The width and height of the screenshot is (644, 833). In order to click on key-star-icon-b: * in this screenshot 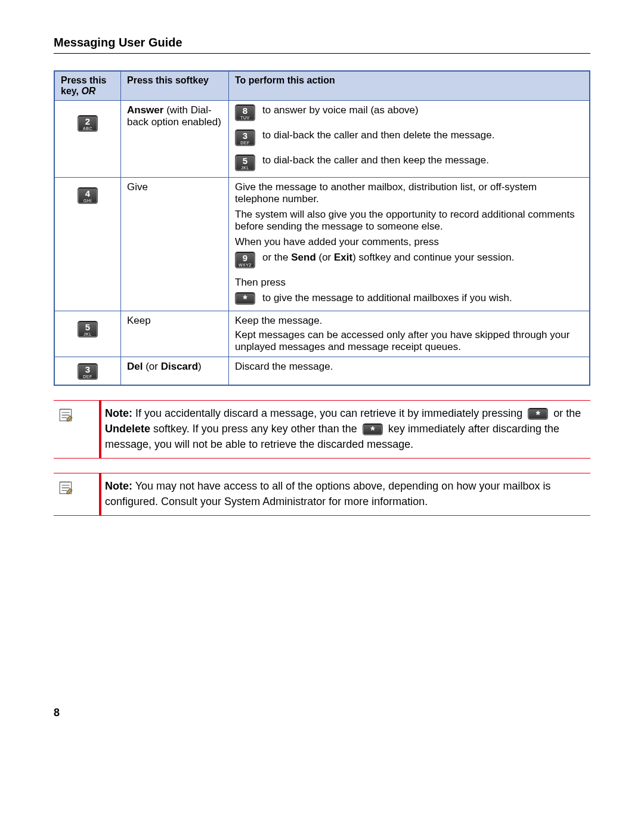, I will do `click(538, 414)`.